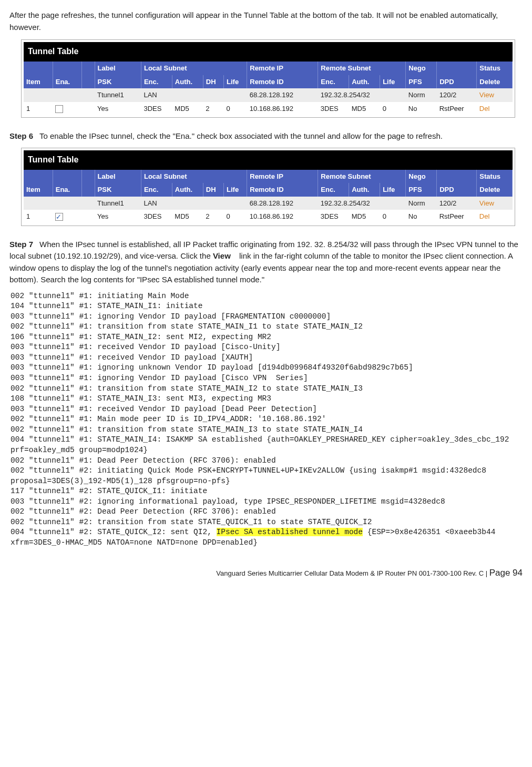 The image size is (532, 767). What do you see at coordinates (38, 82) in the screenshot?
I see `col-item: Item` at bounding box center [38, 82].